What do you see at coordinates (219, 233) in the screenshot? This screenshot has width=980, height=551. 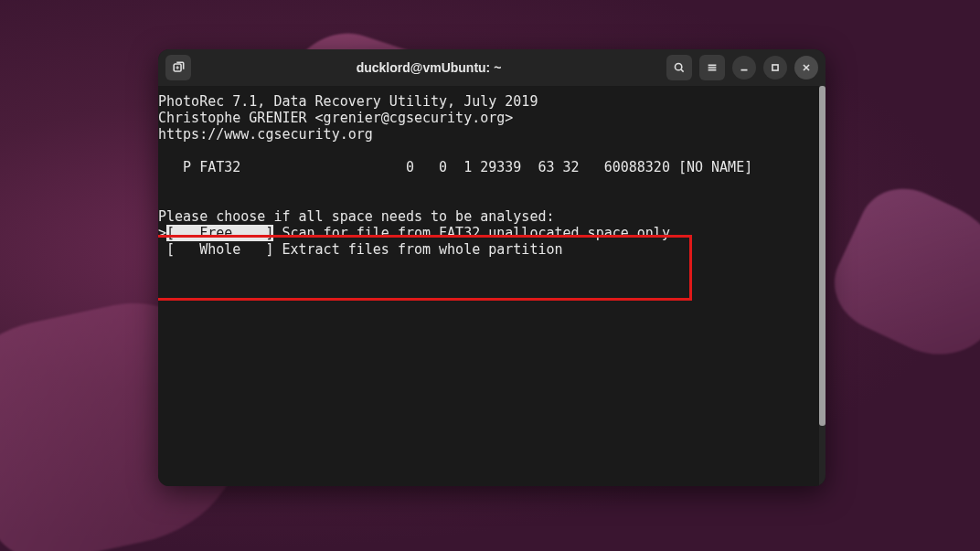 I see `option-free-label: [ Free ]` at bounding box center [219, 233].